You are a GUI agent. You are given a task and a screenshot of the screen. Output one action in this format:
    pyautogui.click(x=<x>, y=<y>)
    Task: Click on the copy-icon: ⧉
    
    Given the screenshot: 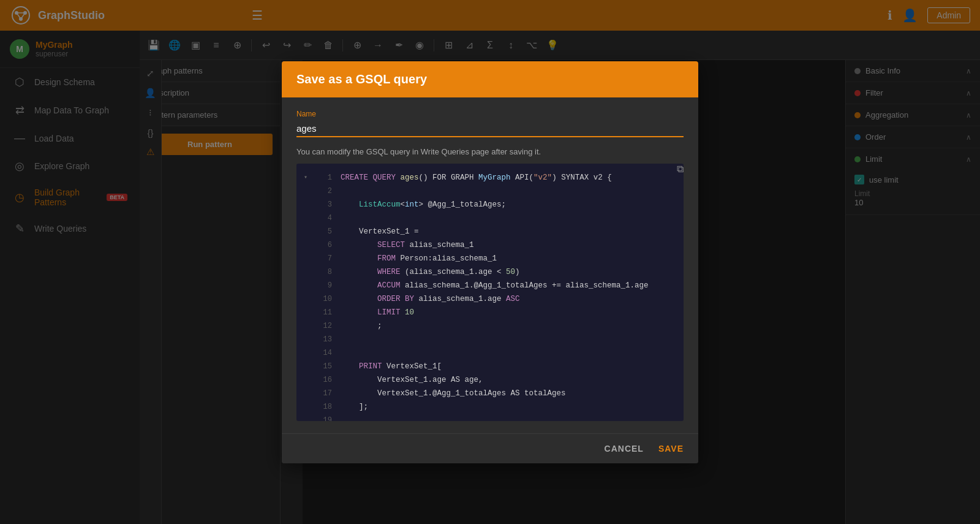 What is the action you would take?
    pyautogui.click(x=680, y=169)
    